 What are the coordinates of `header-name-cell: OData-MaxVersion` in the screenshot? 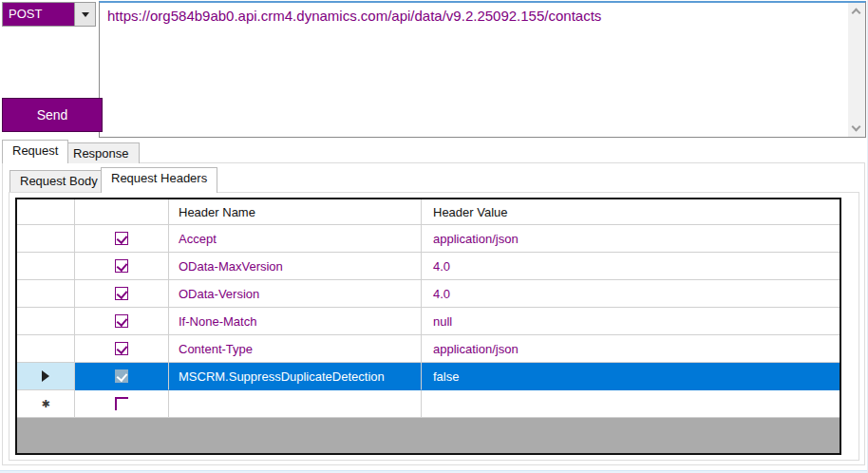 It's located at (295, 266).